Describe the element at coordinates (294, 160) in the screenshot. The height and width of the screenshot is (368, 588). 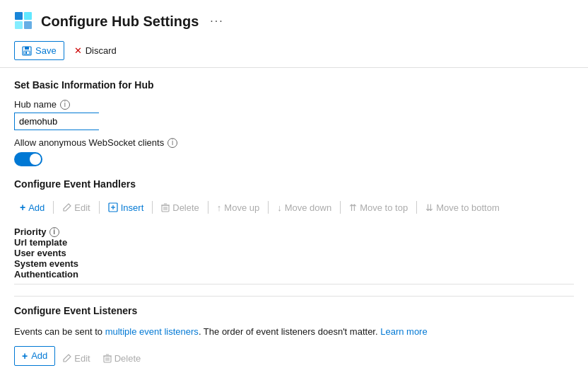
I see `anon-ws-toggle-wrapper` at that location.